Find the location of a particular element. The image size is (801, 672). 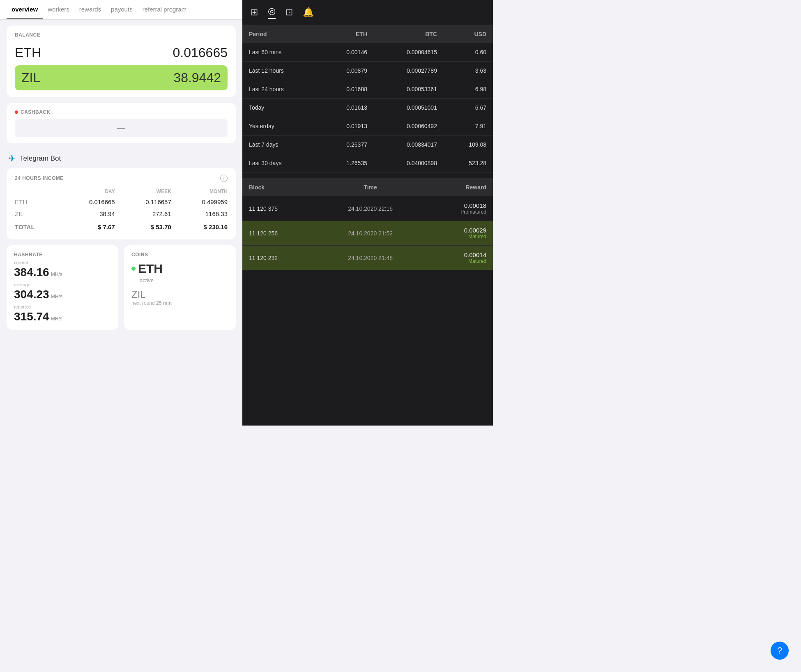

income-eth-month: 0.499959 is located at coordinates (200, 202).